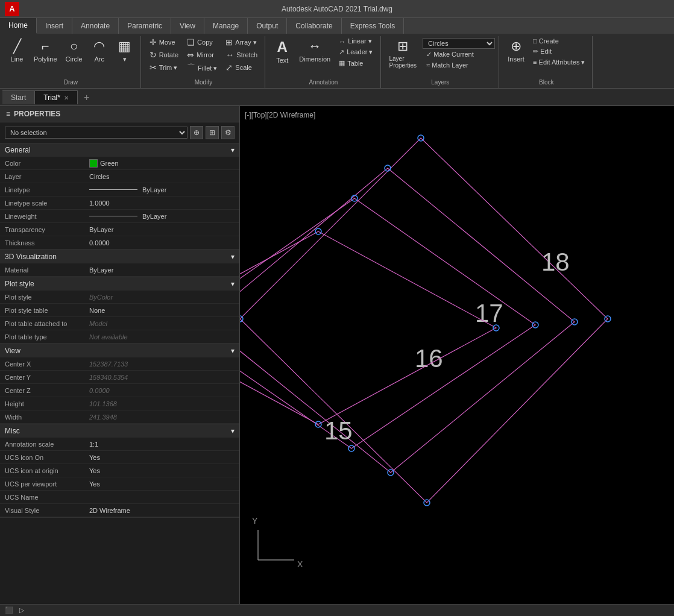 The image size is (674, 616). I want to click on tab-express: Express Tools, so click(373, 26).